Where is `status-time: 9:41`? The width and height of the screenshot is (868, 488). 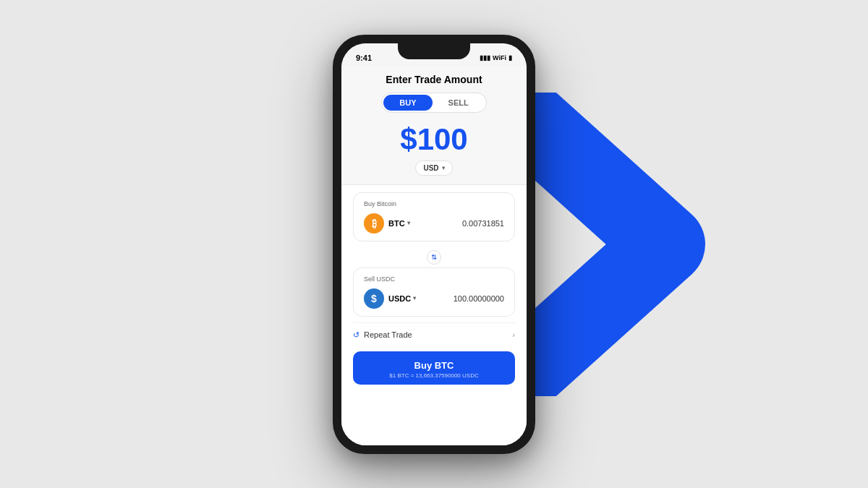
status-time: 9:41 is located at coordinates (364, 58).